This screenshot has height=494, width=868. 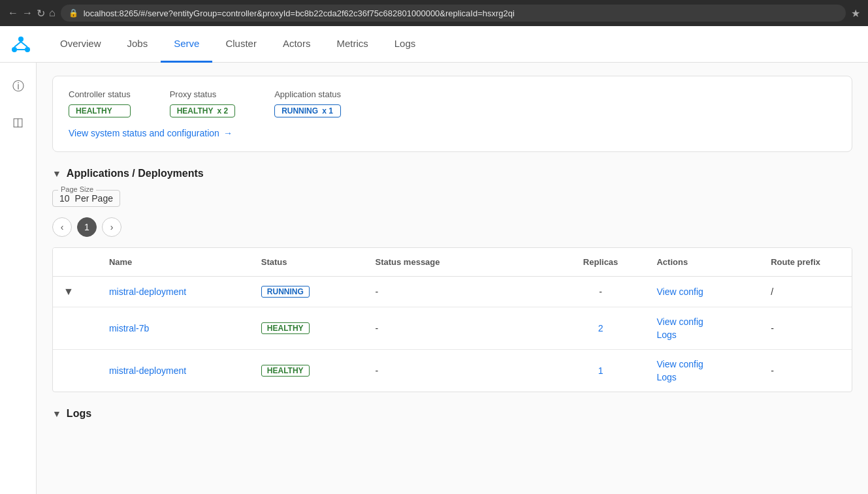 I want to click on row-actions-cell: View config, so click(x=703, y=292).